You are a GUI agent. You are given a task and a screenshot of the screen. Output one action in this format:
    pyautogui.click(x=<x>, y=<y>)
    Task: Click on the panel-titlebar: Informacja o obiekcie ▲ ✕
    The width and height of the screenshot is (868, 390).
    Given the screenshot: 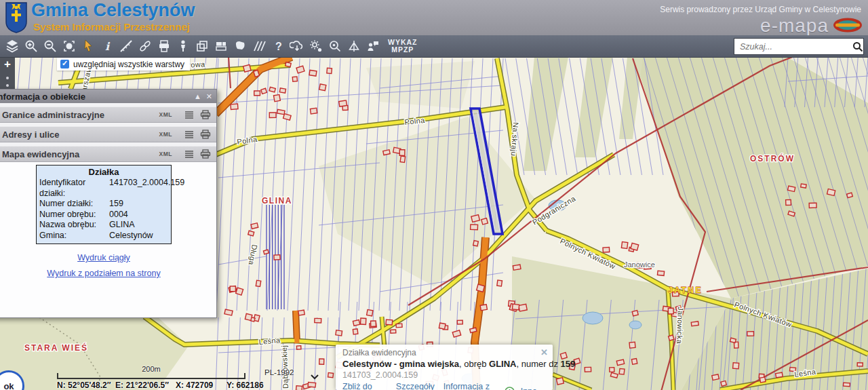 What is the action you would take?
    pyautogui.click(x=108, y=96)
    